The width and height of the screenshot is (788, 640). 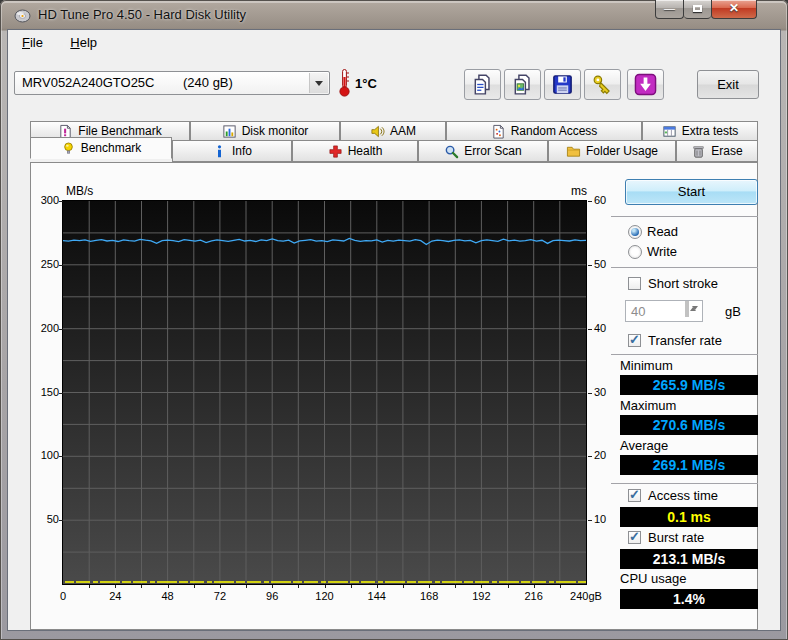 I want to click on drive-capacity: (240 gB), so click(x=208, y=83).